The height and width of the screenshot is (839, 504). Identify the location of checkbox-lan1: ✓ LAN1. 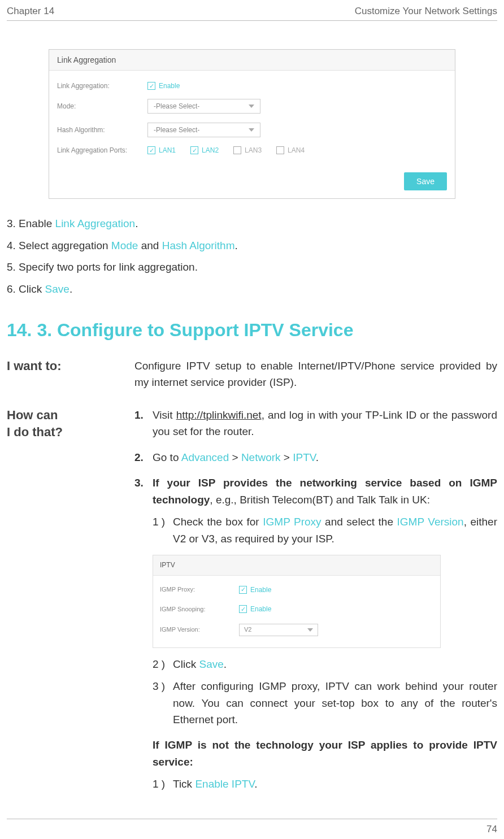
(162, 150).